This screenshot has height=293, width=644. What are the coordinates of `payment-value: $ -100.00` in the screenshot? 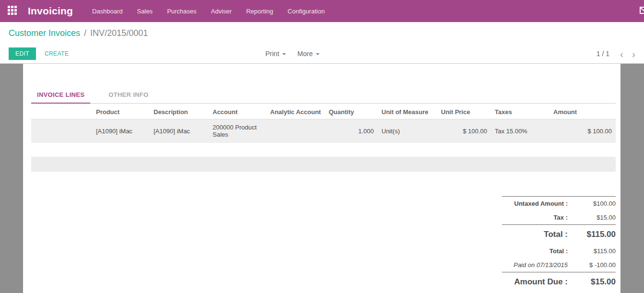 It's located at (592, 265).